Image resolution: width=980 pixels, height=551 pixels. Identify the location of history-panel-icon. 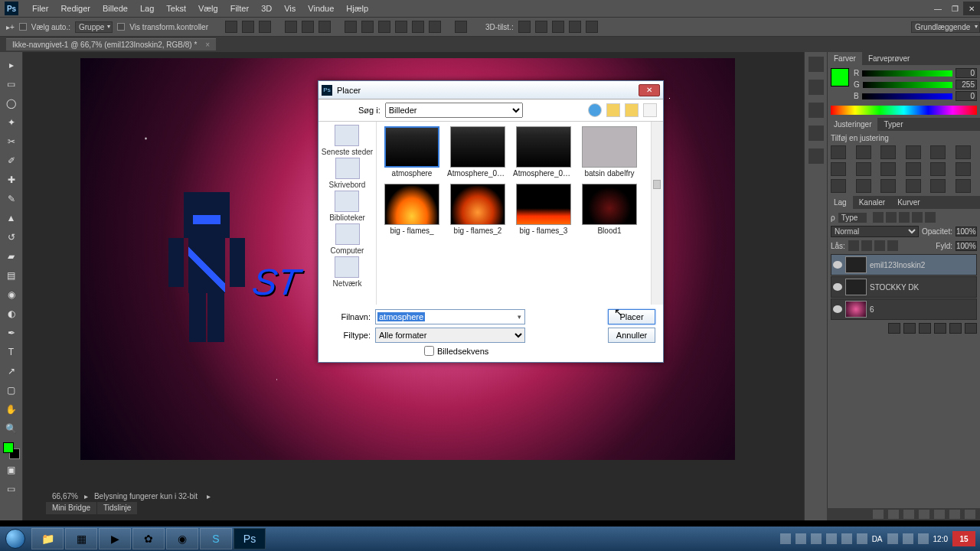
(816, 64).